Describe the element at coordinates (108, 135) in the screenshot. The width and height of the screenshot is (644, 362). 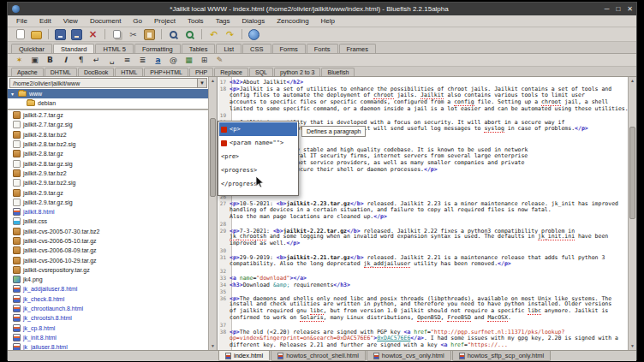
I see `file-item: jailkit-2.8.tar.bz2` at that location.